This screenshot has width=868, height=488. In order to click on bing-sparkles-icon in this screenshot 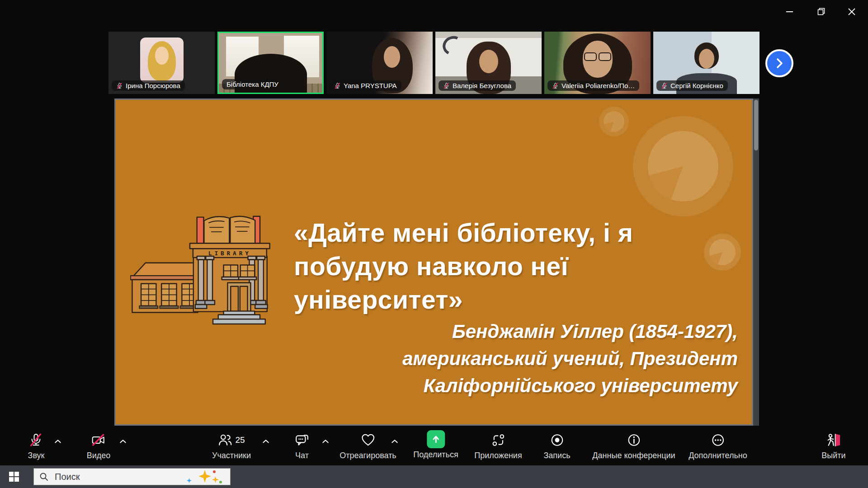, I will do `click(203, 477)`.